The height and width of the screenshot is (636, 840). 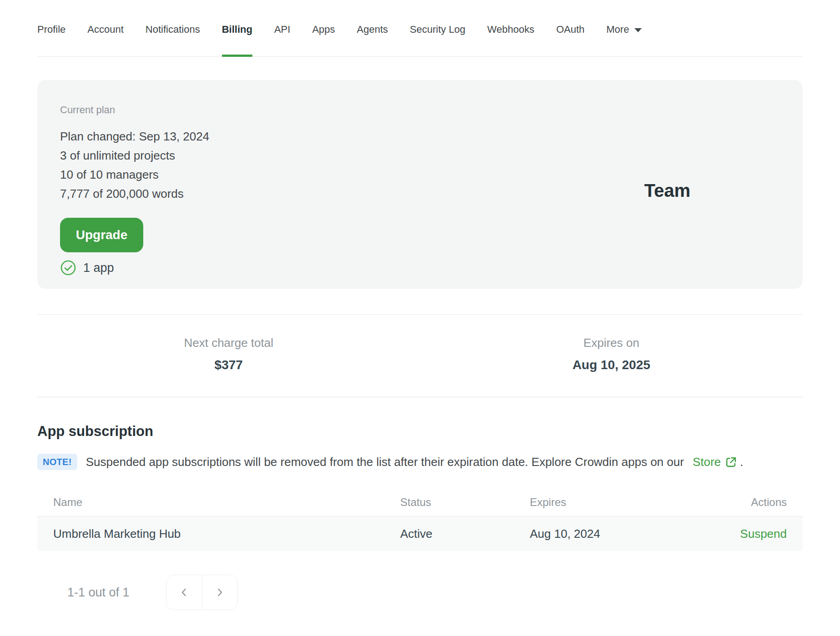 I want to click on tab-account: Account, so click(x=106, y=40).